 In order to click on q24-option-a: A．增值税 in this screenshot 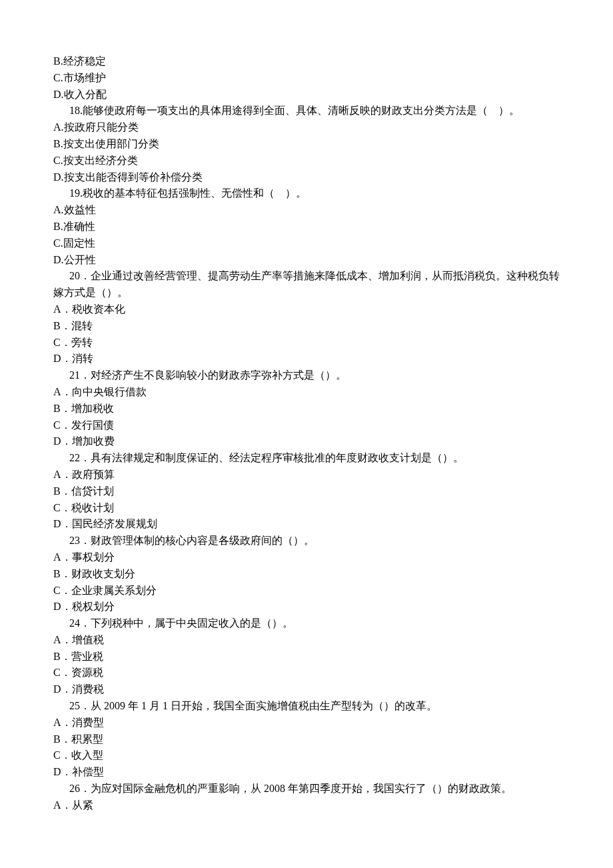, I will do `click(306, 640)`.